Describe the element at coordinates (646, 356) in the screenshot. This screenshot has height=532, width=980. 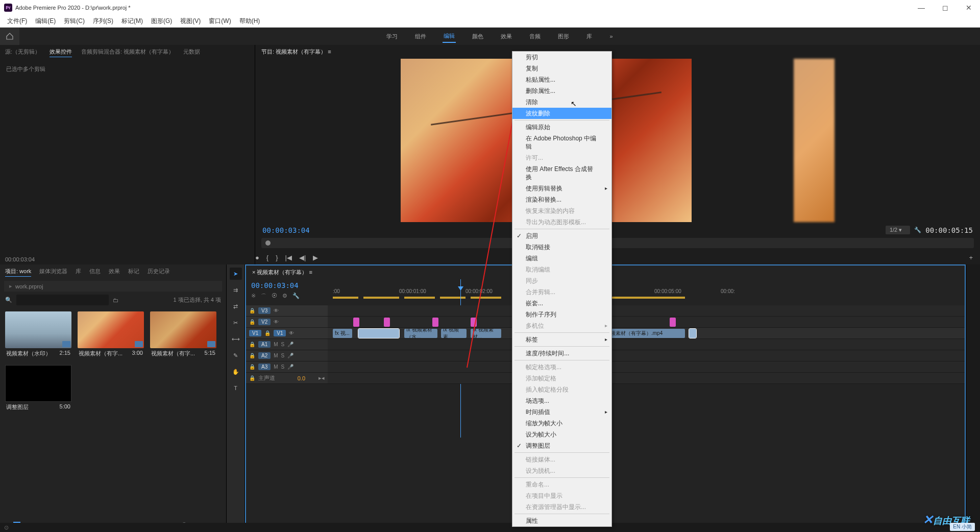
I see `track-lane-a2` at that location.